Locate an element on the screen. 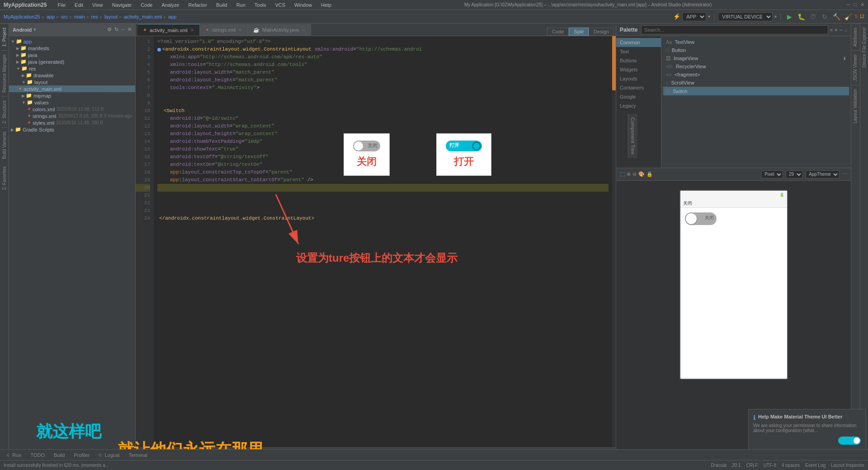 Image resolution: width=868 pixels, height=470 pixels. menu-vcs: VCS is located at coordinates (280, 5).